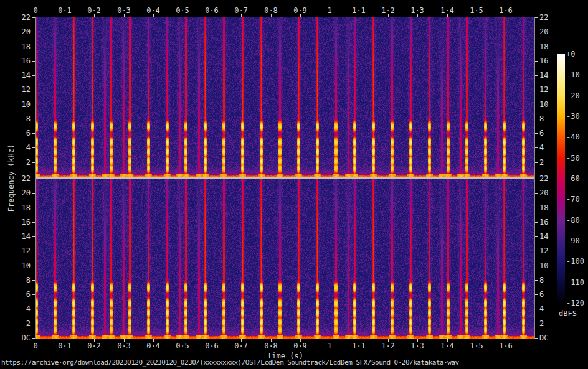  I want to click on time-tick-label-bottom: 1·6, so click(506, 346).